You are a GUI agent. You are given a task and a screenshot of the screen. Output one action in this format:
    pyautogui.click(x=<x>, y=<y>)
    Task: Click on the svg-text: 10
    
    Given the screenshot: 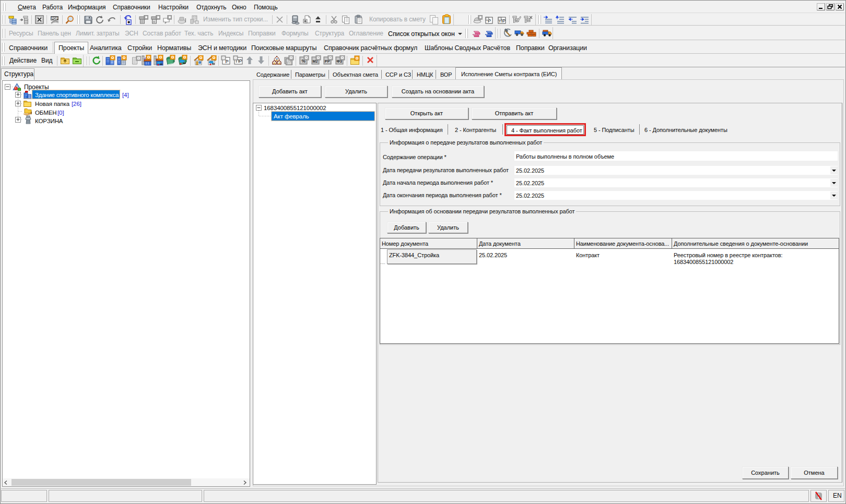 What is the action you would take?
    pyautogui.click(x=289, y=64)
    